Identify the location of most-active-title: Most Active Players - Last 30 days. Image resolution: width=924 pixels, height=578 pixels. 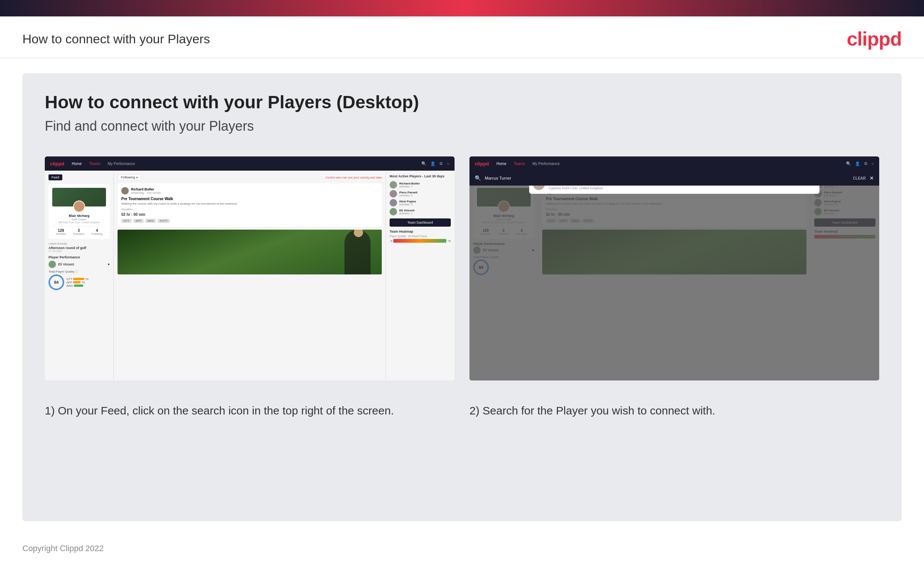
(420, 176).